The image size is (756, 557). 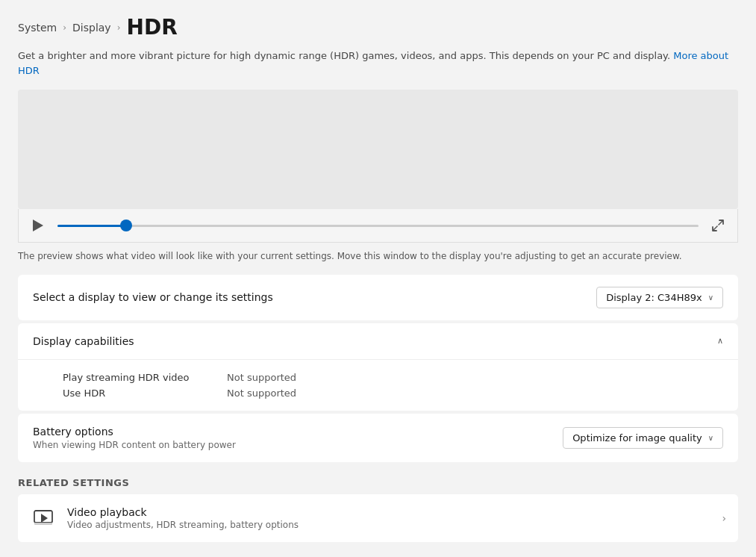 I want to click on related-settings-heading: Related settings, so click(x=378, y=479).